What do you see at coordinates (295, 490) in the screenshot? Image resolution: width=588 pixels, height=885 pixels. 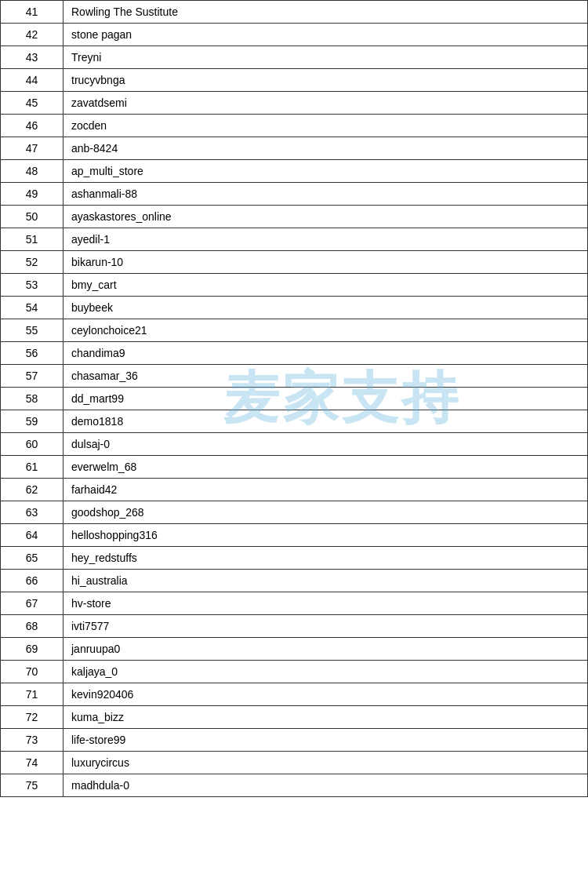 I see `table-row: 62farhaid42` at bounding box center [295, 490].